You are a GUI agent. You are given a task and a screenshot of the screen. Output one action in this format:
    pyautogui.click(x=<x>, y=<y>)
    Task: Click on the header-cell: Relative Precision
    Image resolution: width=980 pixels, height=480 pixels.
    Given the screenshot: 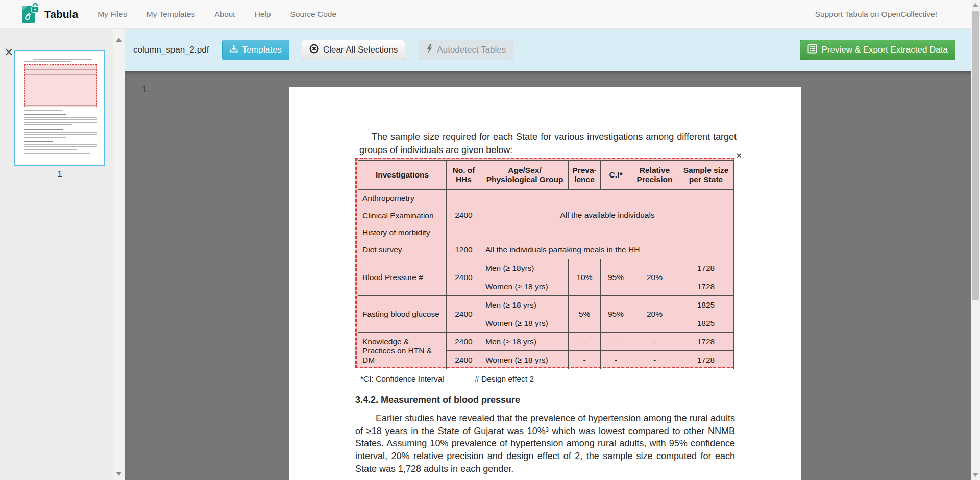 What is the action you would take?
    pyautogui.click(x=655, y=175)
    